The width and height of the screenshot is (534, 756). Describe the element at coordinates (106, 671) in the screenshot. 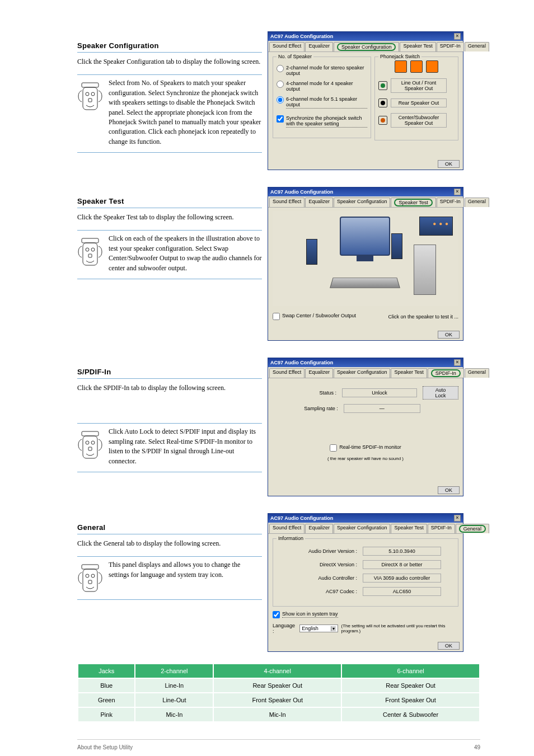

I see `table-header: Jacks` at that location.